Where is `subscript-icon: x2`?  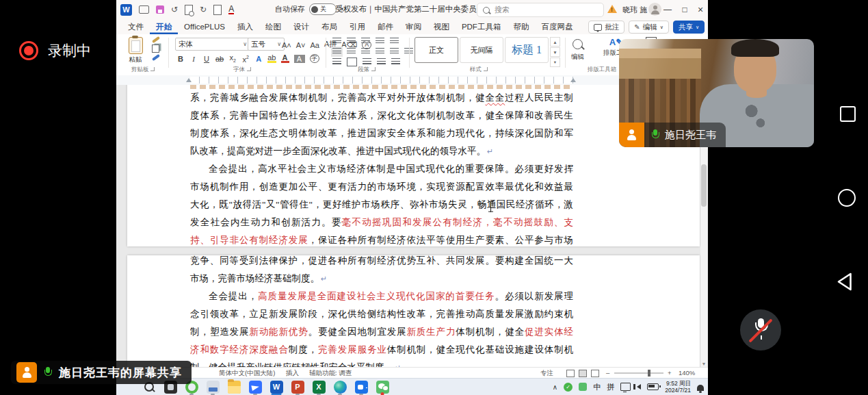 subscript-icon: x2 is located at coordinates (233, 58).